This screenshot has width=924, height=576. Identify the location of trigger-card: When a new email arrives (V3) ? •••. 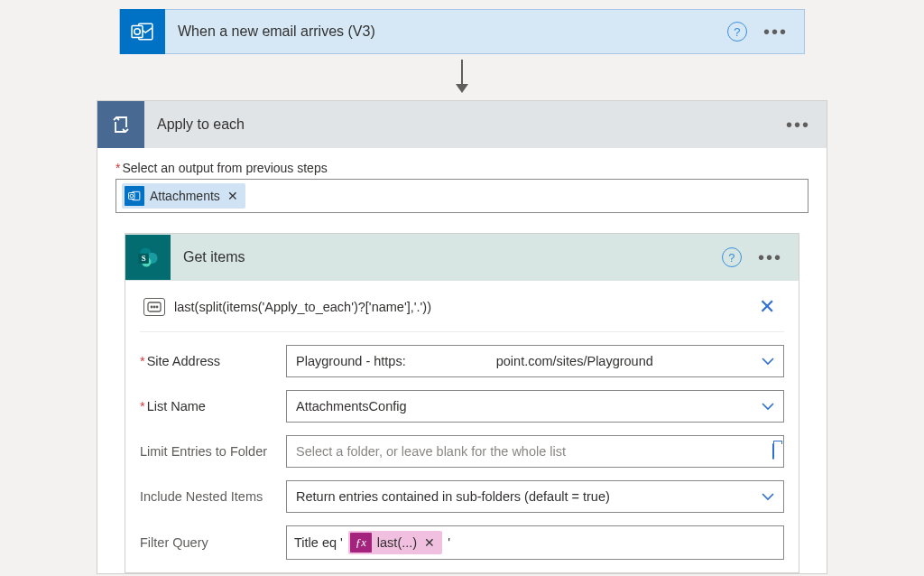
(462, 32).